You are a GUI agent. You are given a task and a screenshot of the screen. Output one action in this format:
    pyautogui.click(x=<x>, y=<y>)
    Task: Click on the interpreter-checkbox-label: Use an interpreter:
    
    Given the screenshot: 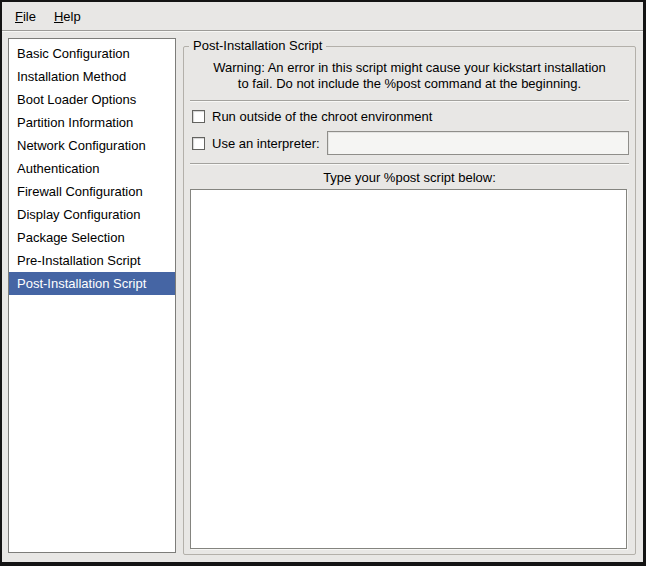 What is the action you would take?
    pyautogui.click(x=266, y=144)
    